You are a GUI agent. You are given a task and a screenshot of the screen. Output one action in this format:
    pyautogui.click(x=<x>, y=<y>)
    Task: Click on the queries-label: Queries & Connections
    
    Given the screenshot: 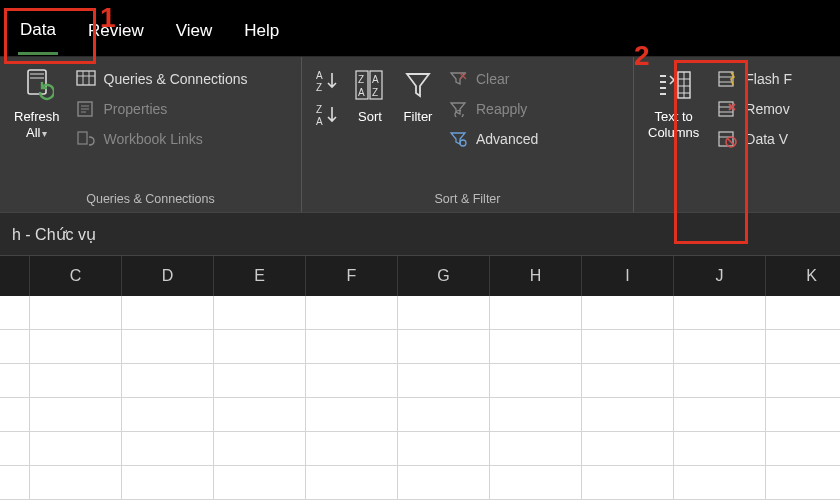 What is the action you would take?
    pyautogui.click(x=176, y=79)
    